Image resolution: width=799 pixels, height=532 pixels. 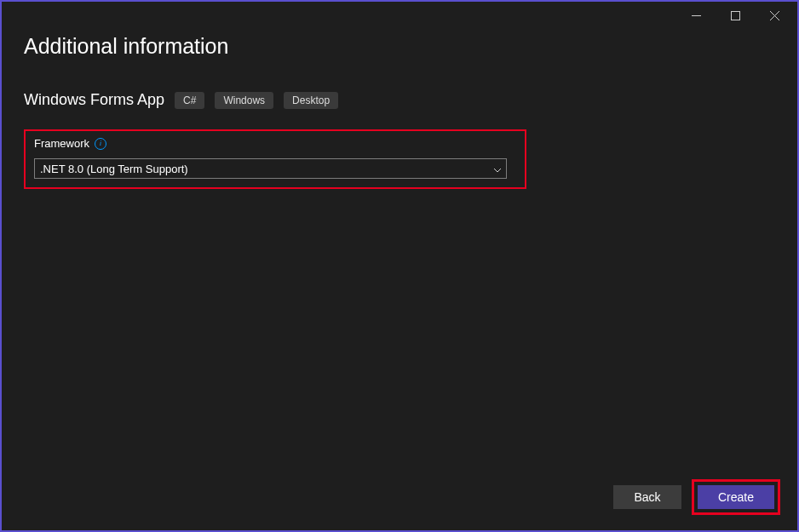 I want to click on create-highlight-box: Create, so click(x=736, y=497).